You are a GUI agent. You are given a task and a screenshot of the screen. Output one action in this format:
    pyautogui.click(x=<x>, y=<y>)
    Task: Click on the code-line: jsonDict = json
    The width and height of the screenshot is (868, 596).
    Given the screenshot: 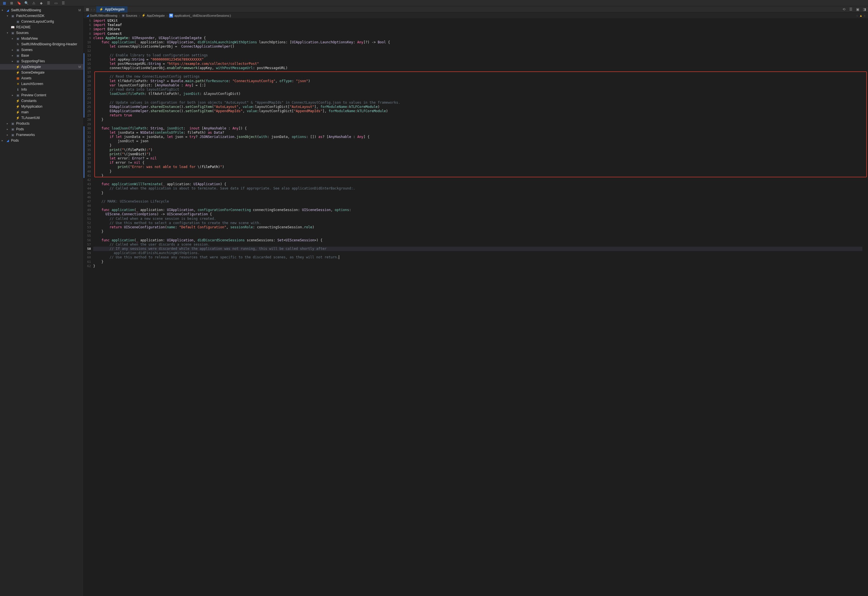 What is the action you would take?
    pyautogui.click(x=478, y=141)
    